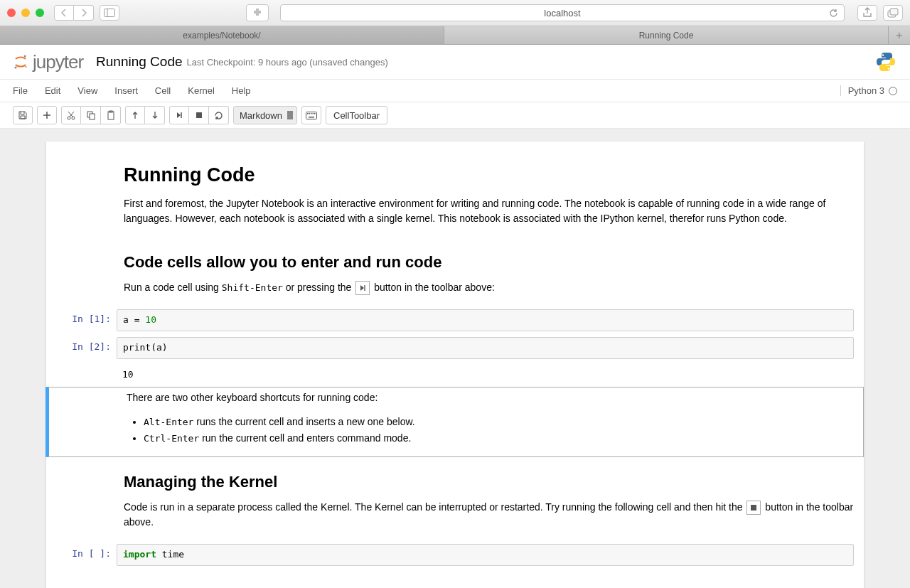 The width and height of the screenshot is (910, 588). What do you see at coordinates (867, 13) in the screenshot?
I see `share-button` at bounding box center [867, 13].